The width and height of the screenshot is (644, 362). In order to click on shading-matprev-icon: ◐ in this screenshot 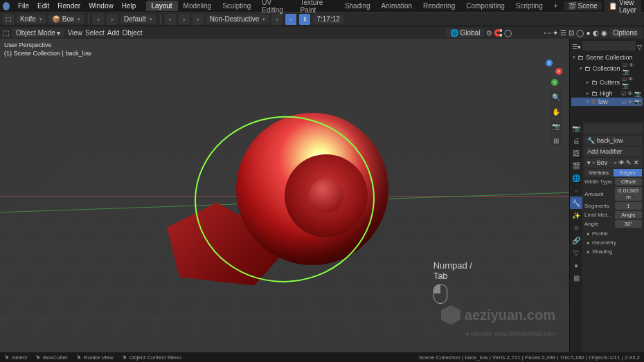, I will do `click(596, 33)`.